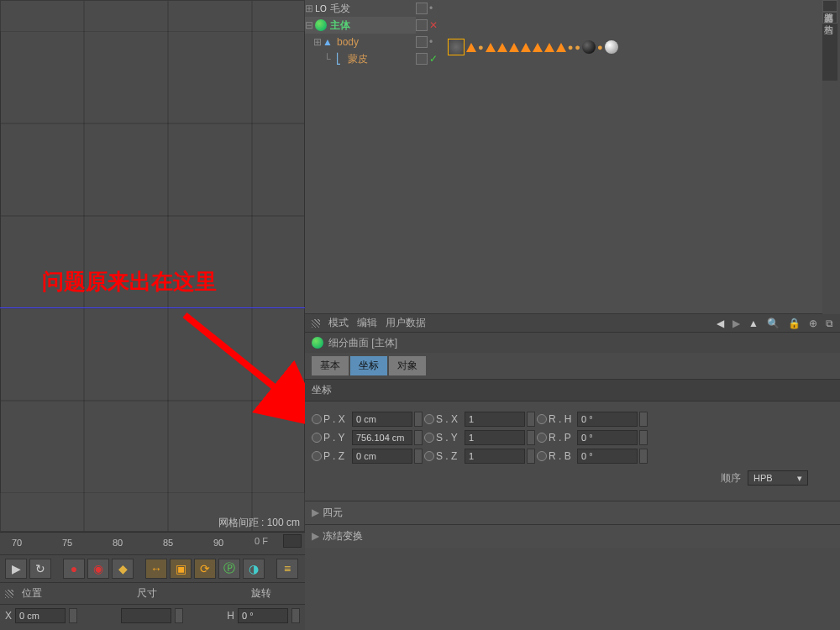  I want to click on tree-row-skin: └ ⎣ 蒙皮, so click(360, 59).